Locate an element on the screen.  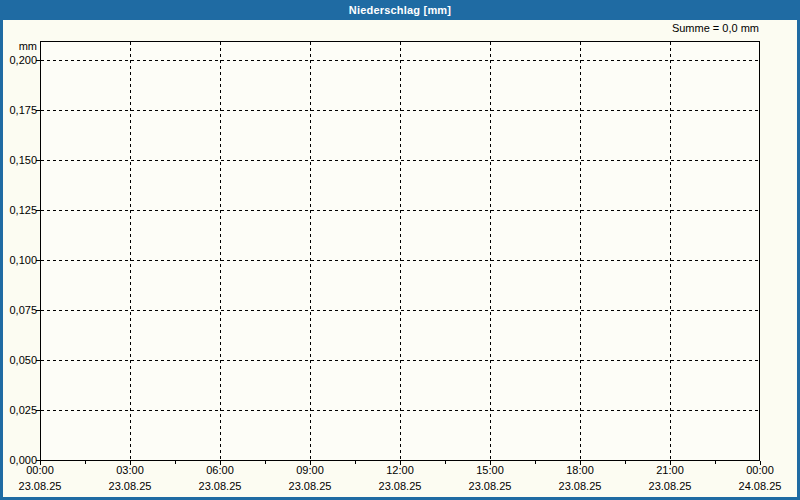
y-axis-tick-label: 0,025 is located at coordinates (18, 410).